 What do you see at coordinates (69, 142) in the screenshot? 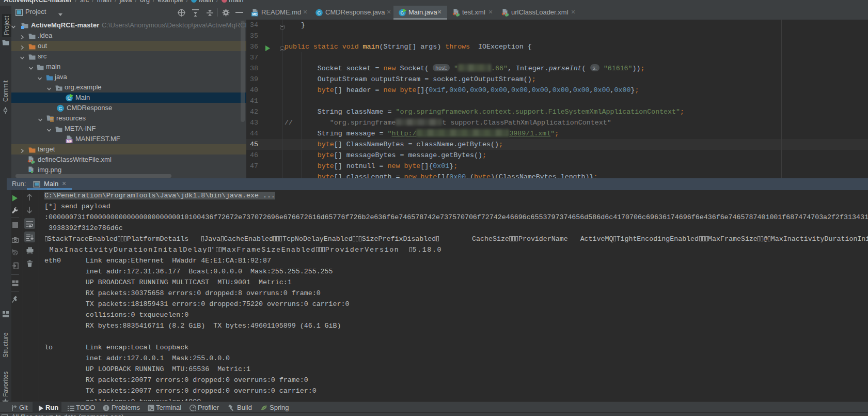
I see `svg-text: MF` at bounding box center [69, 142].